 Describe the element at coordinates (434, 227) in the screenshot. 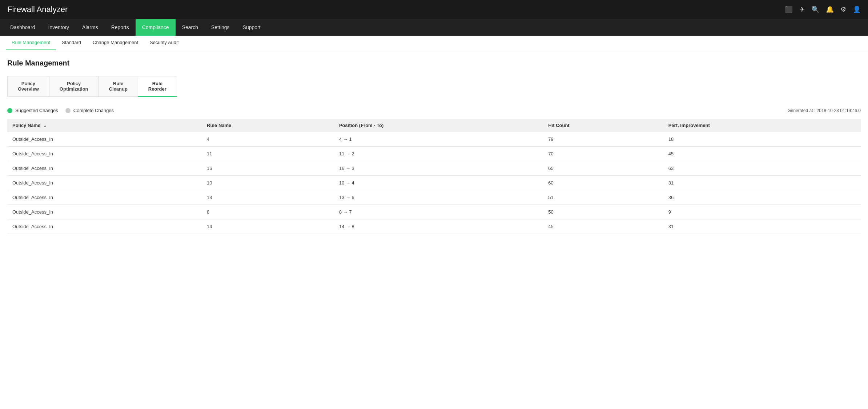

I see `table-row: Outside_Access_In 14 14 → 8 45 31` at that location.